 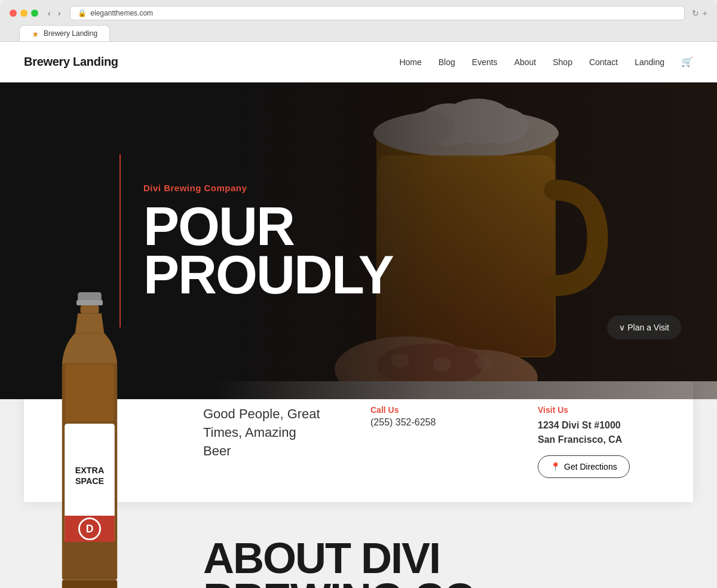 What do you see at coordinates (700, 13) in the screenshot?
I see `browser-actions: ↻ +` at bounding box center [700, 13].